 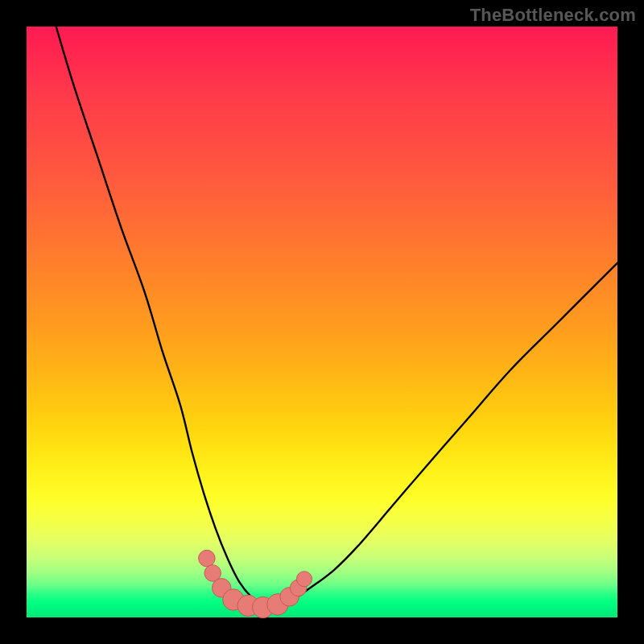 What do you see at coordinates (553, 15) in the screenshot?
I see `watermark-text: TheBottleneck.com` at bounding box center [553, 15].